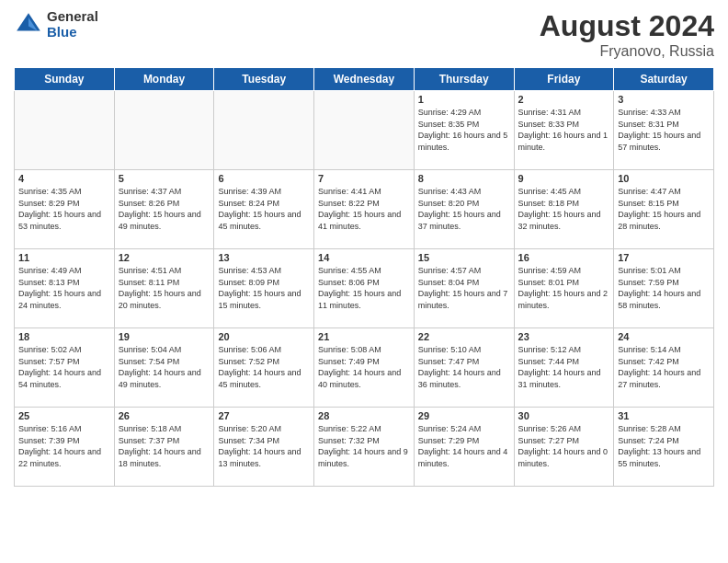  What do you see at coordinates (649, 112) in the screenshot?
I see `sunrise-label: Sunrise: 4:33 AM` at bounding box center [649, 112].